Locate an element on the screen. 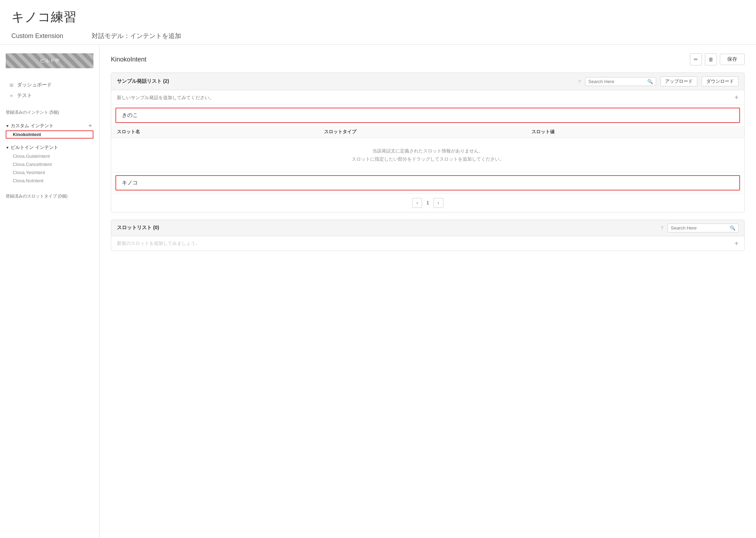  slot-search-input is located at coordinates (699, 228).